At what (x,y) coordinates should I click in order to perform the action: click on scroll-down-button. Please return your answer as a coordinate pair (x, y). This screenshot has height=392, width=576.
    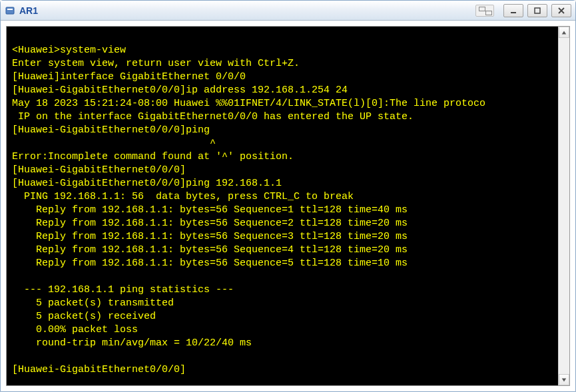
    Looking at the image, I should click on (564, 379).